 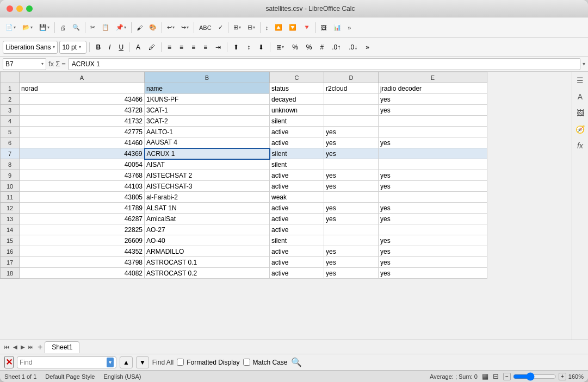 I want to click on properties-icon: ☰, so click(x=580, y=80).